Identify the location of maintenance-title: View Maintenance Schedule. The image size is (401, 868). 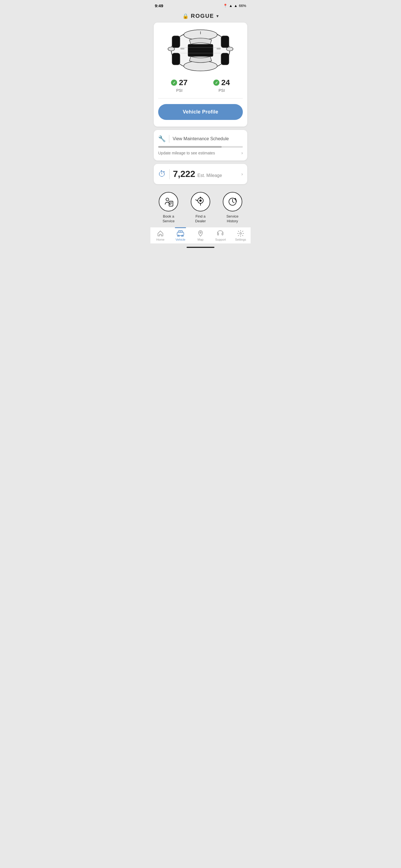
(208, 139).